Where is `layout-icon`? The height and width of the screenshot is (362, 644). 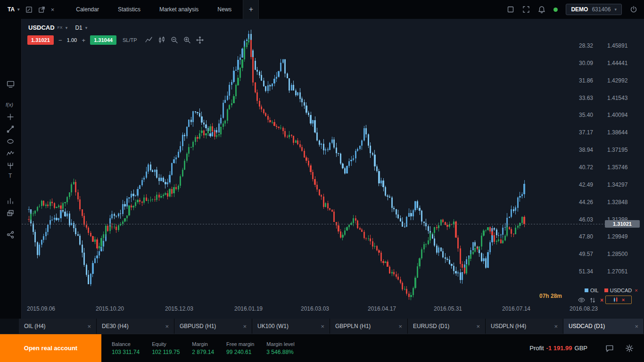
layout-icon is located at coordinates (511, 9).